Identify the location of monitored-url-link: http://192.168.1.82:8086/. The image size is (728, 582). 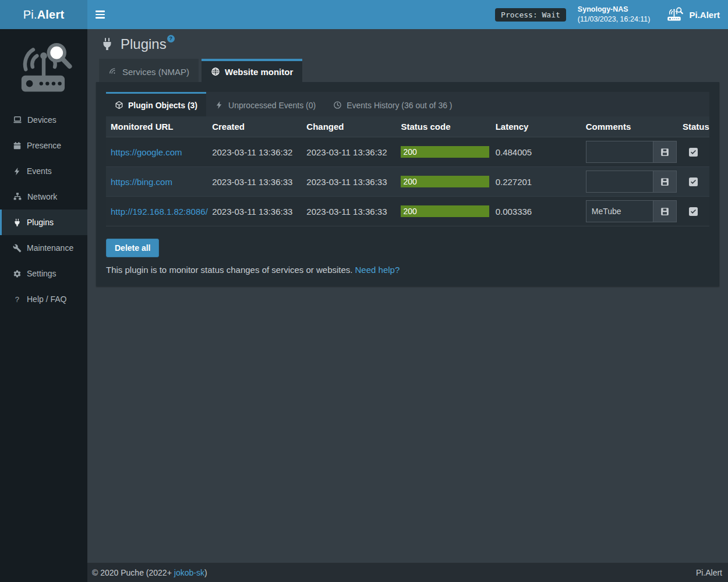
(160, 212).